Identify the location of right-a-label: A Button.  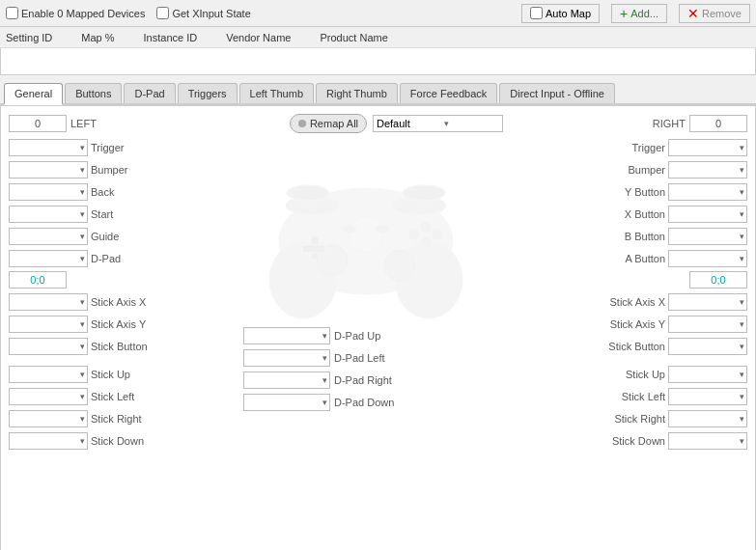
(645, 259).